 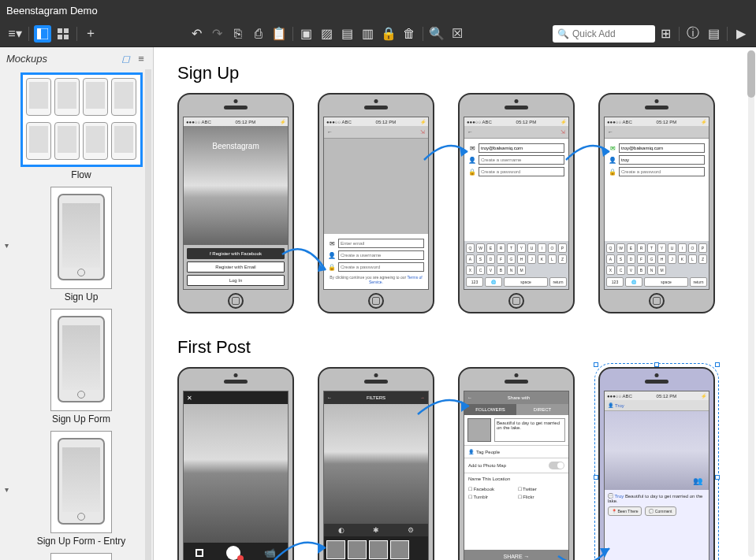 I want to click on settings-icon: ⚙, so click(x=411, y=530).